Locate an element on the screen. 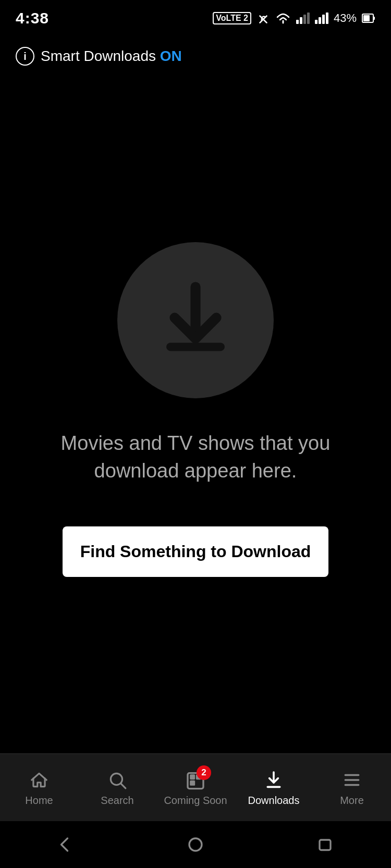  status-bar: 4:38 VoLTE 2 43% is located at coordinates (196, 18).